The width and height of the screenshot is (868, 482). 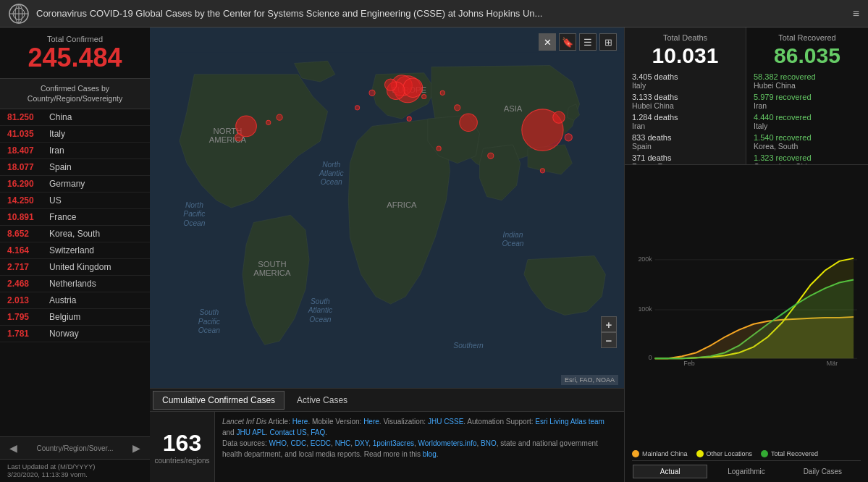 What do you see at coordinates (75, 184) in the screenshot?
I see `sidebar-country-item: 16.290Germany` at bounding box center [75, 184].